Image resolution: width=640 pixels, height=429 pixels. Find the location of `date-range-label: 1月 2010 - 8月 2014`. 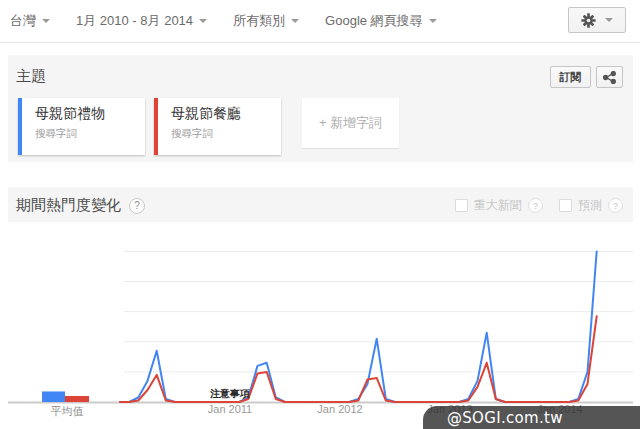

date-range-label: 1月 2010 - 8月 2014 is located at coordinates (134, 21).